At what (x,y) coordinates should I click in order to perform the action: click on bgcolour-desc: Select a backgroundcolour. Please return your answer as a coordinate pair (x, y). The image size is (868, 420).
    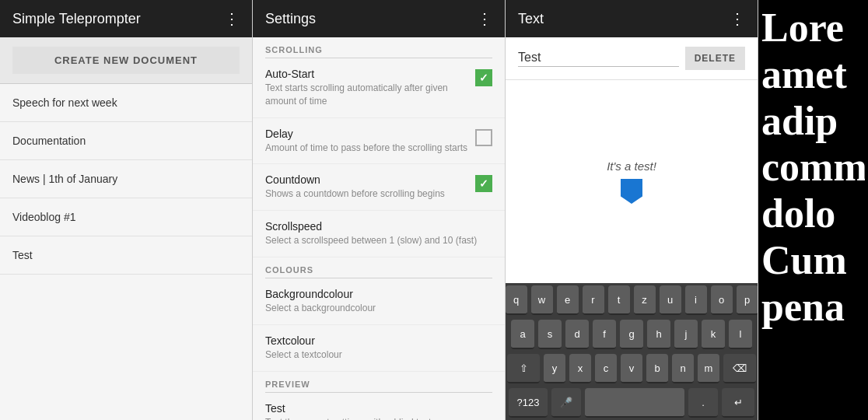
    Looking at the image, I should click on (379, 308).